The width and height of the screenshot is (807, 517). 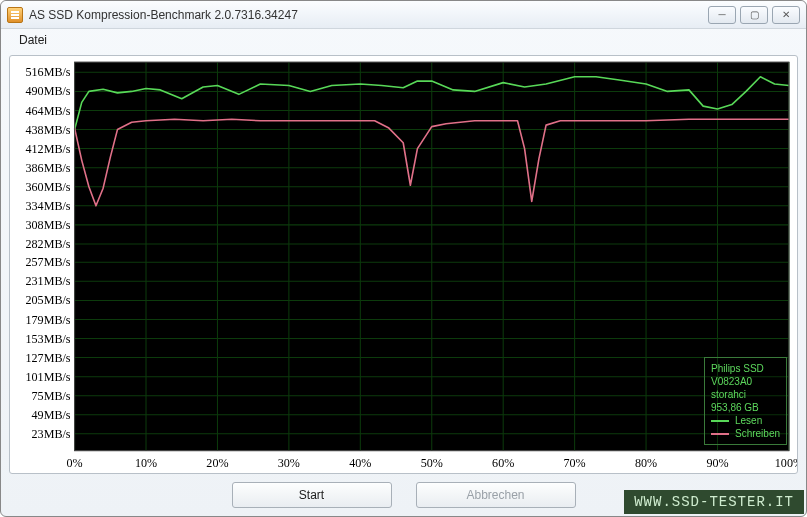 What do you see at coordinates (48, 206) in the screenshot?
I see `svg-text: 334MB/s` at bounding box center [48, 206].